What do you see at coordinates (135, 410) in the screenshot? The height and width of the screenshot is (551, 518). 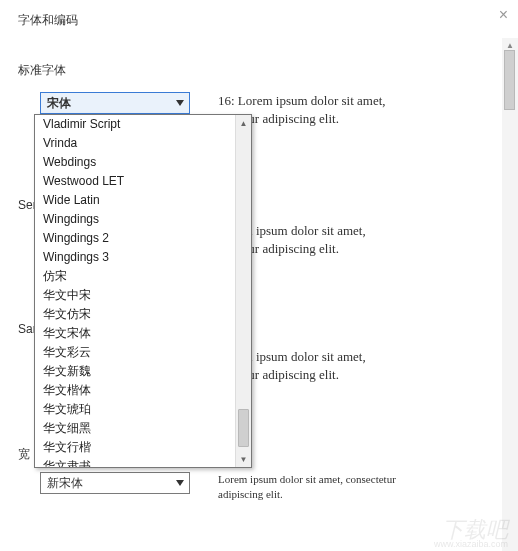 I see `dropdown-option: 华文琥珀` at bounding box center [135, 410].